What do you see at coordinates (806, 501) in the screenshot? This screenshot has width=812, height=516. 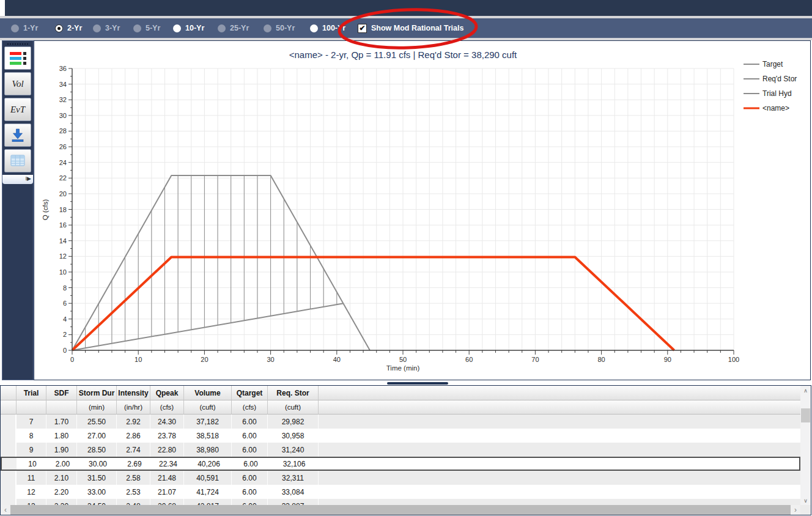 I see `scroll-down-icon: ∨` at bounding box center [806, 501].